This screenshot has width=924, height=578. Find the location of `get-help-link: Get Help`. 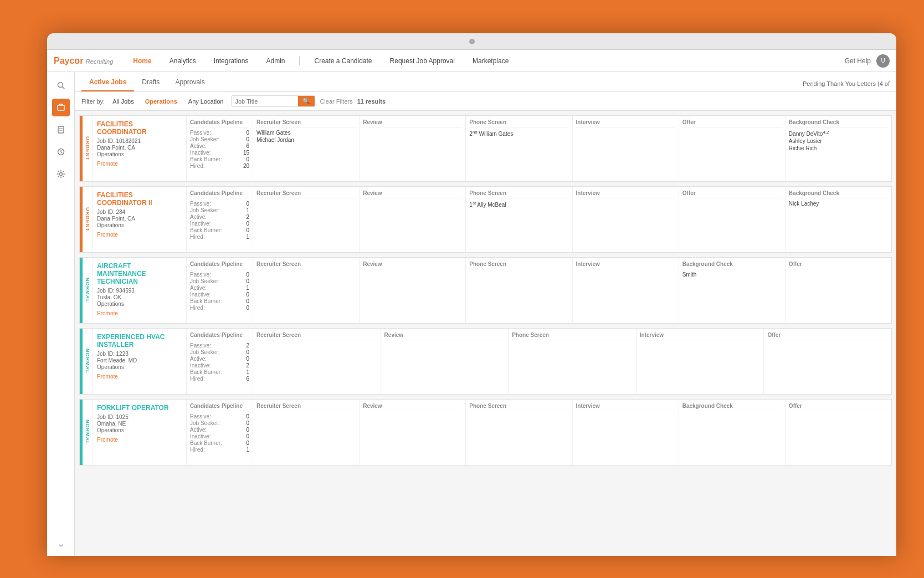

get-help-link: Get Help is located at coordinates (858, 61).